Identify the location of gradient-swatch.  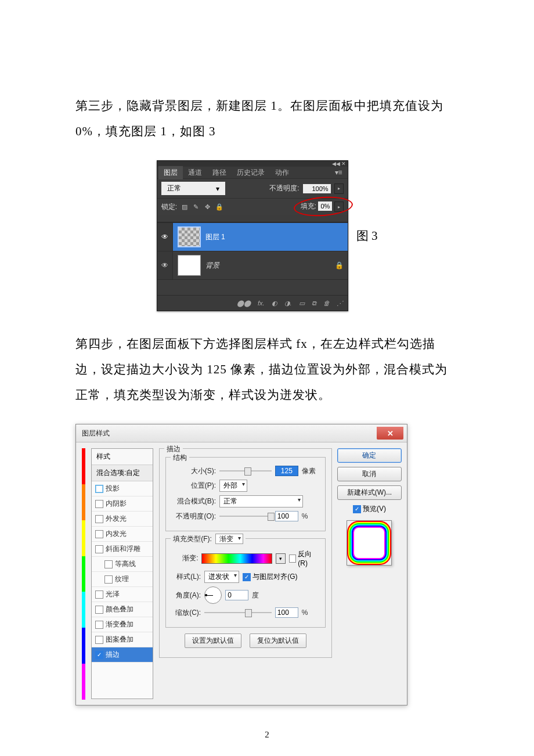
(237, 559).